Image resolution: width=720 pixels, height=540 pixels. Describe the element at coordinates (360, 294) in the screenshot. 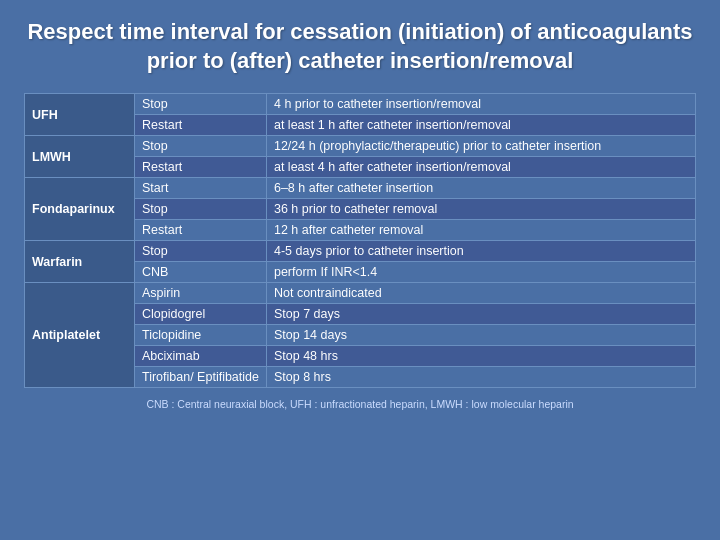

I see `table-row: AntiplateletAspirinNot contraindicated` at that location.